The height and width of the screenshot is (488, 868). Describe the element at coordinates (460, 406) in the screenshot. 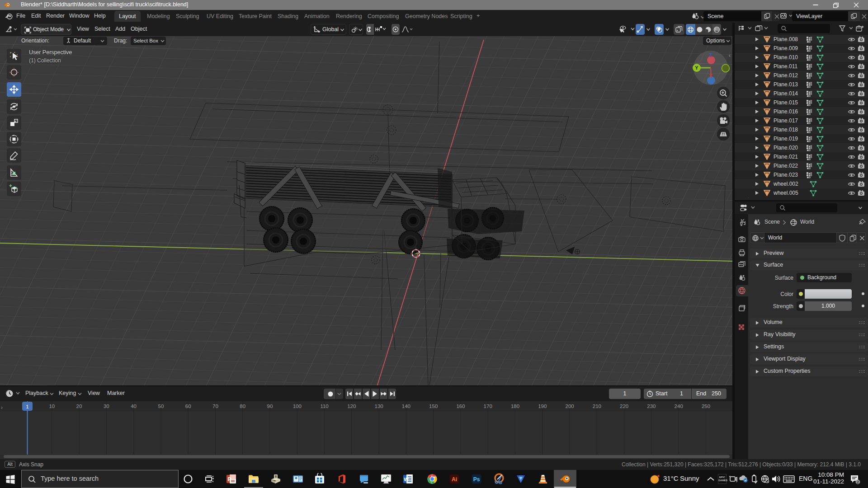

I see `svg-text: 160` at that location.